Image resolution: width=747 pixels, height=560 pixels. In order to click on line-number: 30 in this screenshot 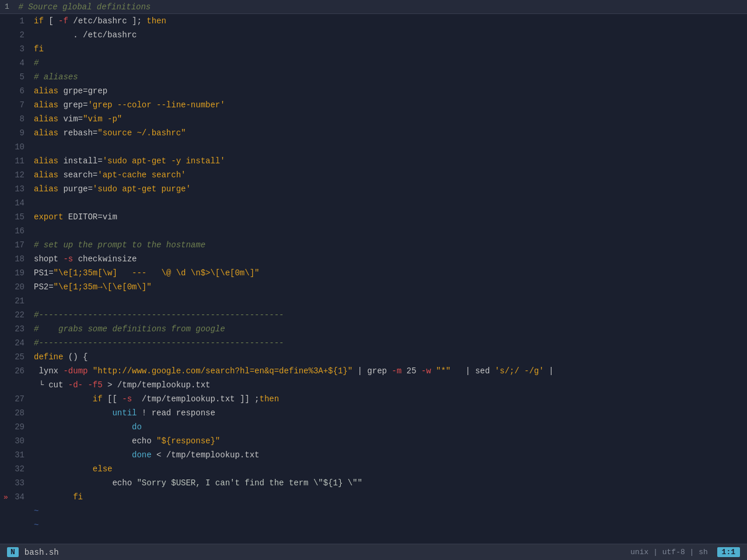, I will do `click(21, 441)`.